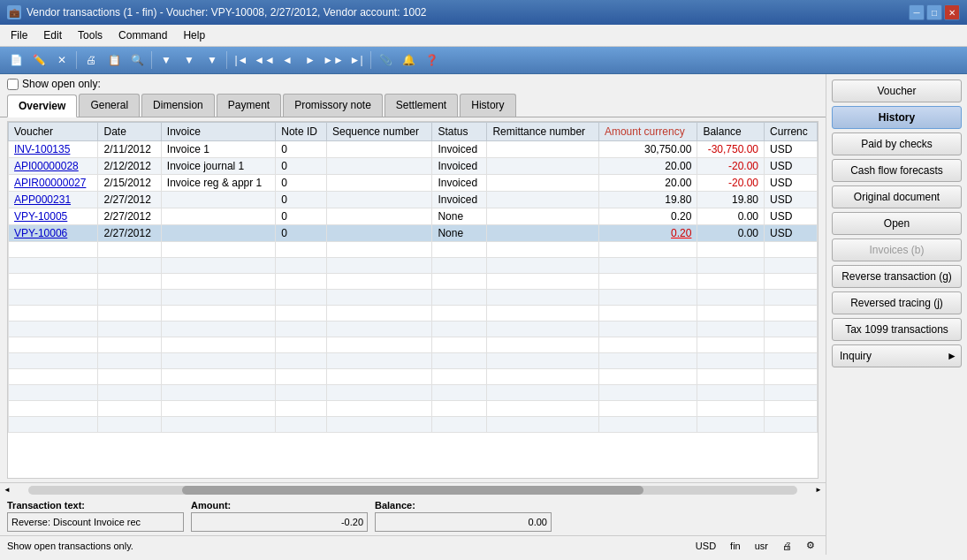 The width and height of the screenshot is (967, 560). What do you see at coordinates (463, 522) in the screenshot?
I see `balance-input` at bounding box center [463, 522].